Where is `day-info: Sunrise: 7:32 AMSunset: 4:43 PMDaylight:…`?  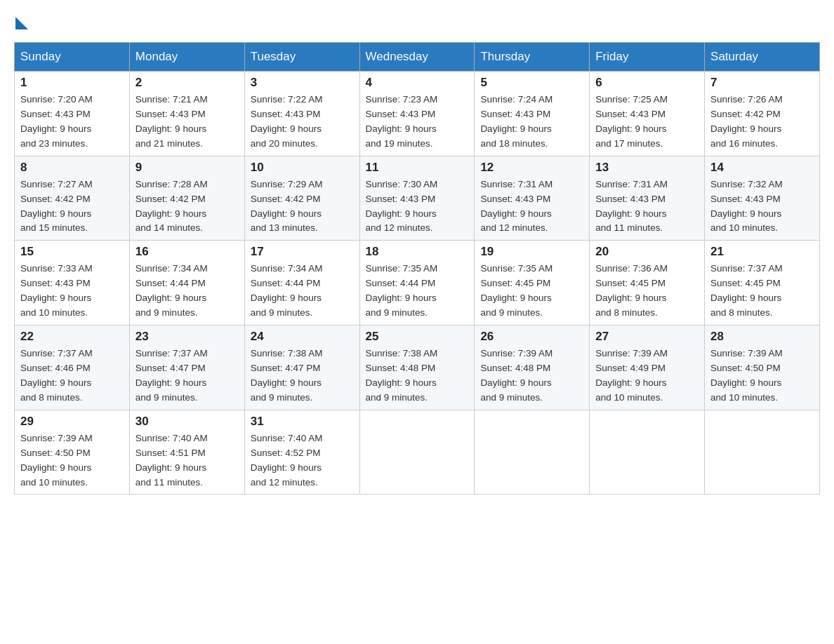 day-info: Sunrise: 7:32 AMSunset: 4:43 PMDaylight:… is located at coordinates (762, 207).